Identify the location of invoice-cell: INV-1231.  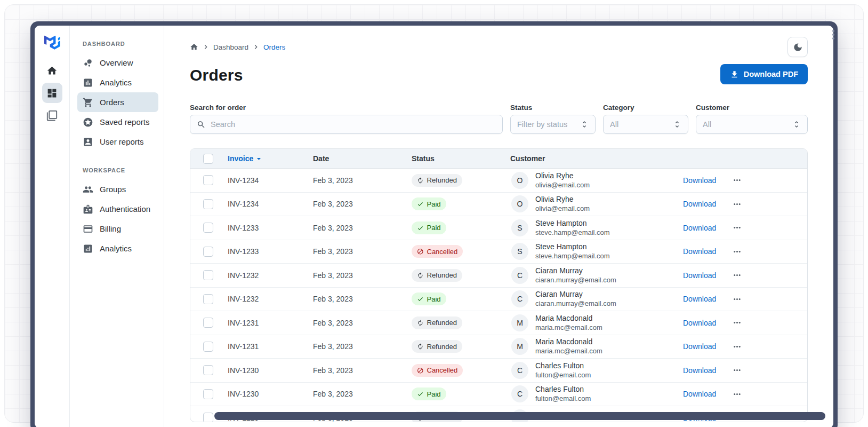
(265, 346).